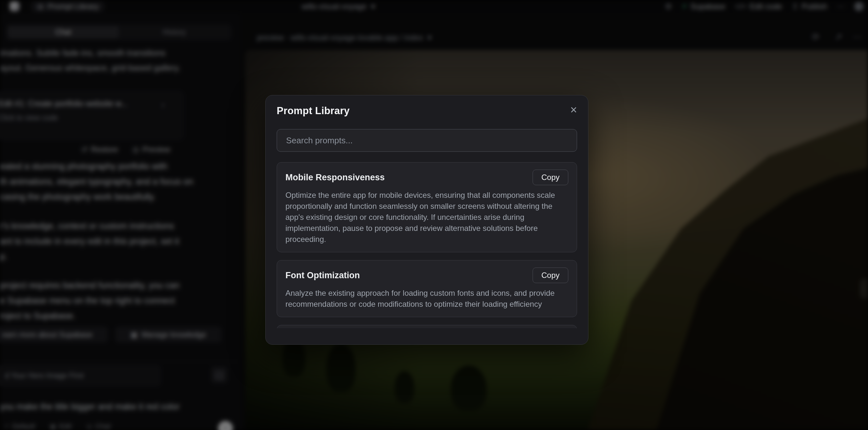  Describe the element at coordinates (427, 327) in the screenshot. I see `prompt-card-partial` at that location.